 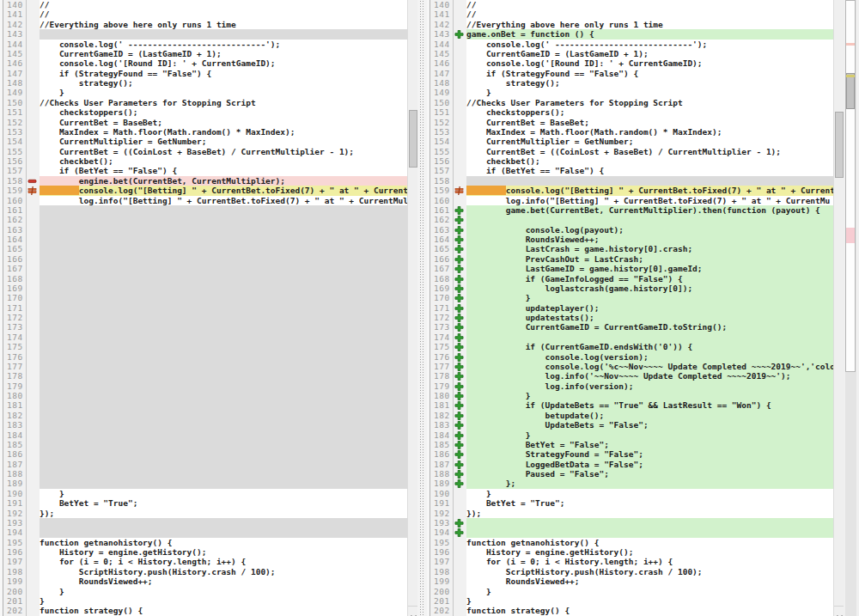 I want to click on code-text: UpdateBets = "False";, so click(x=655, y=424).